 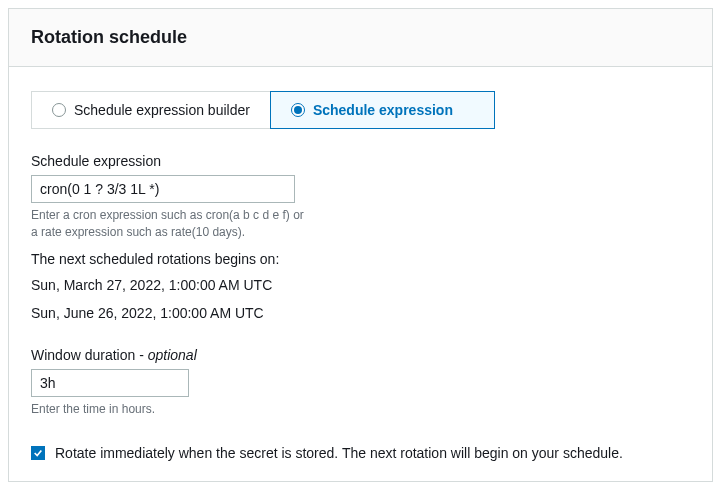 I want to click on window-duration-field: Window duration - optional Enter the tim…, so click(x=360, y=382).